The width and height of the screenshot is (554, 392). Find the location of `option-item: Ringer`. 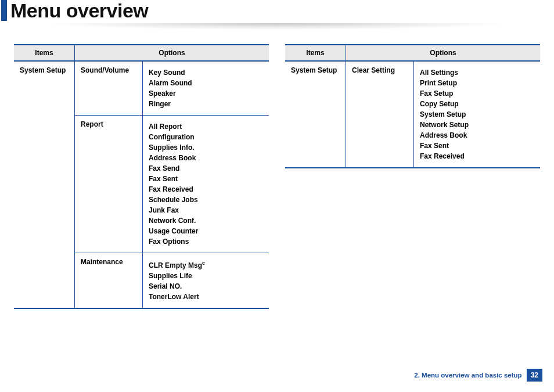

option-item: Ringer is located at coordinates (206, 104).